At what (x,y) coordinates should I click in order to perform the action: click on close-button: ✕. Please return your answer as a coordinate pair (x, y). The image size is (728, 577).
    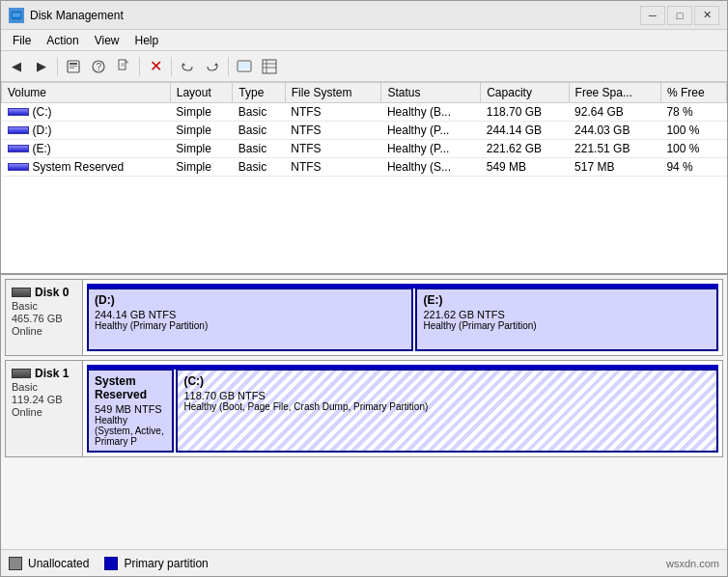
    Looking at the image, I should click on (707, 15).